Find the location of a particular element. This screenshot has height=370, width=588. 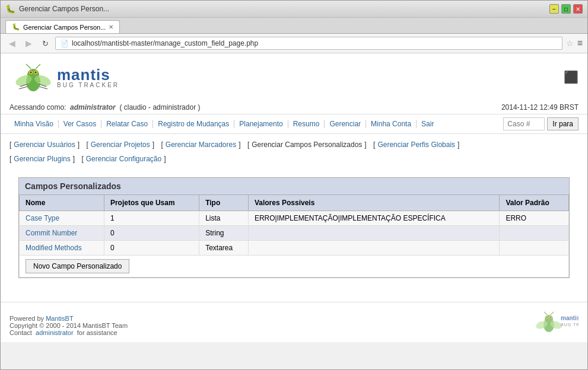

tab-bar: 🐛 Gerenciar Campos Person... ✕ is located at coordinates (294, 26).